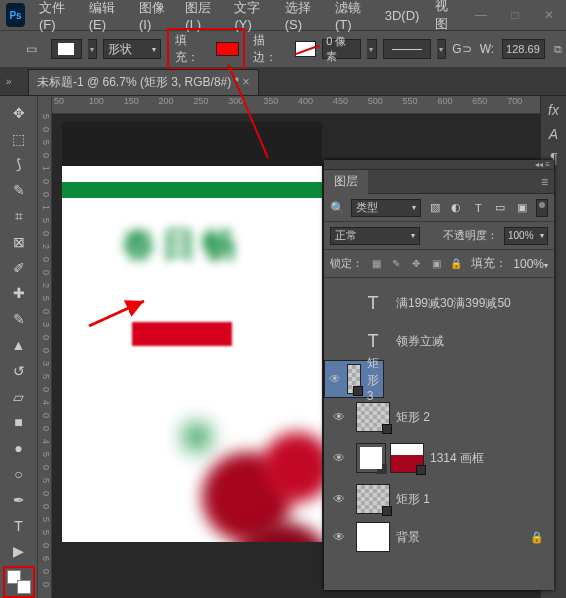  Describe the element at coordinates (515, 15) in the screenshot. I see `window-maximize-icon: □` at that location.